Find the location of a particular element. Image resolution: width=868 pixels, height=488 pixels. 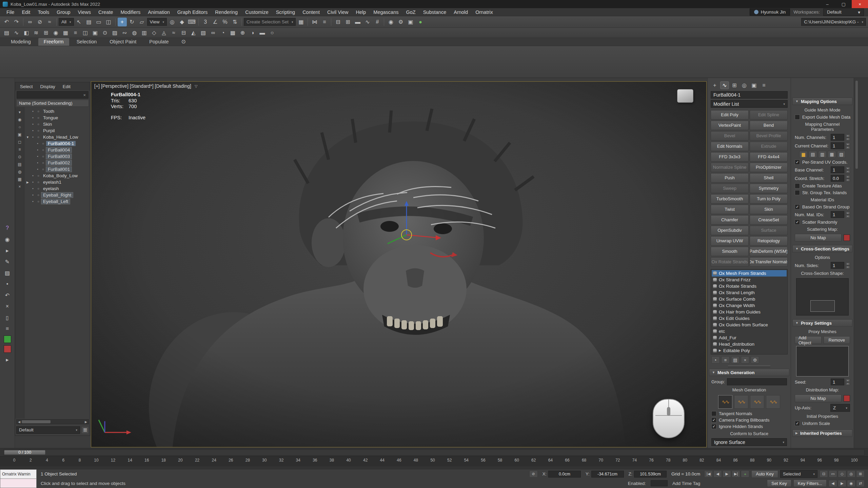

num-mat-ids-spinner: Num. Mat. IDs: 1 ▲▼ is located at coordinates (823, 215).